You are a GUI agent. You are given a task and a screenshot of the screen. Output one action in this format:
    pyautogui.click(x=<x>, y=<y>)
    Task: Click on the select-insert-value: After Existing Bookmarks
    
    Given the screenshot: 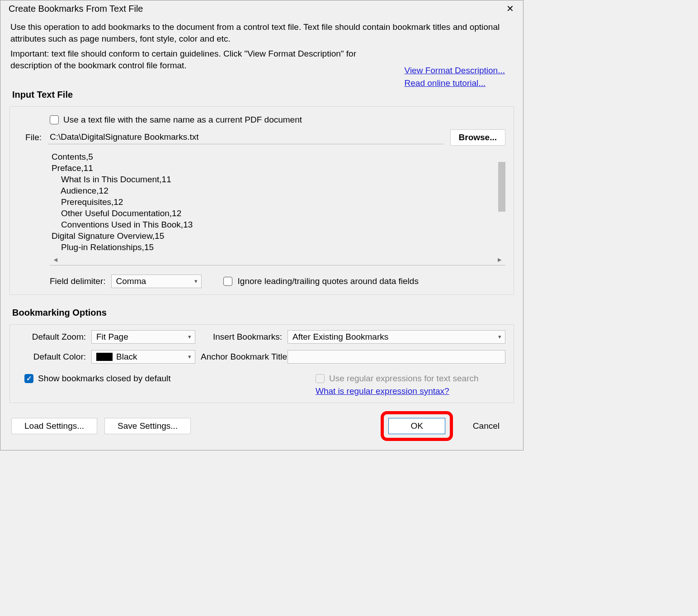 What is the action you would take?
    pyautogui.click(x=340, y=337)
    